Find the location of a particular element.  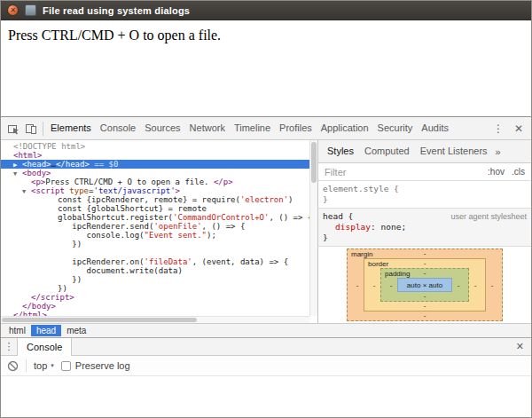

box-model-margin: margin - - border - - padding is located at coordinates (425, 285).